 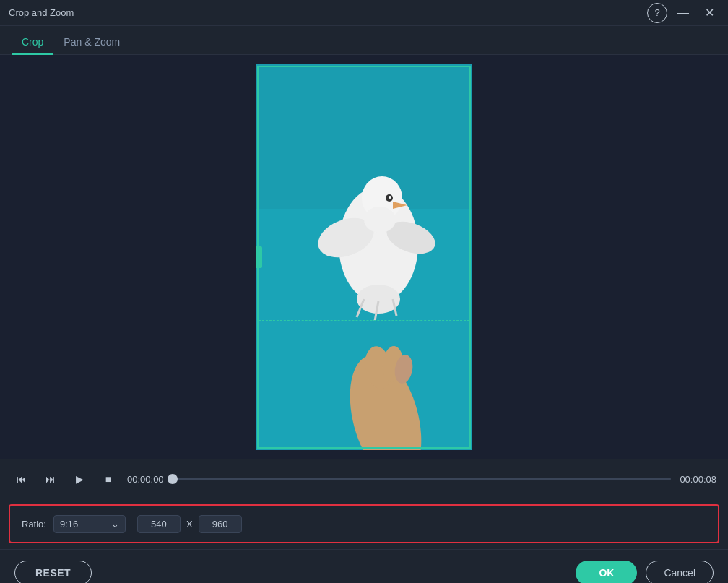 What do you see at coordinates (683, 13) in the screenshot?
I see `window-controls: ? — ✕` at bounding box center [683, 13].